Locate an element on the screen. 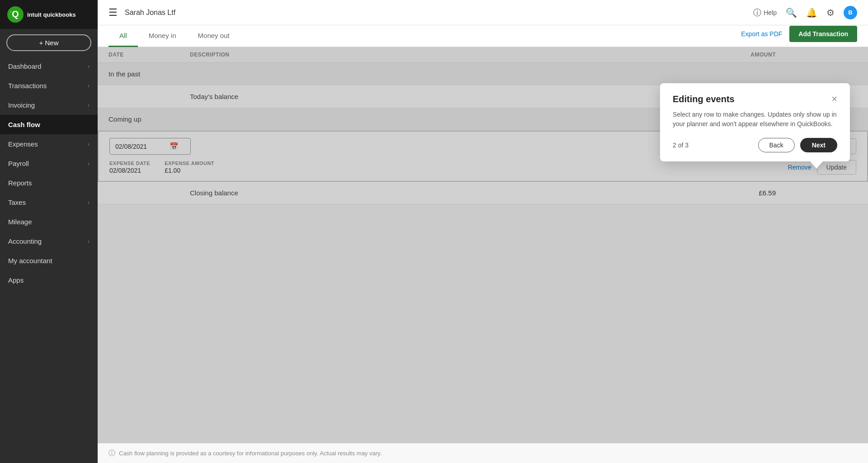  sidebar-item-label: Reports is located at coordinates (20, 183).